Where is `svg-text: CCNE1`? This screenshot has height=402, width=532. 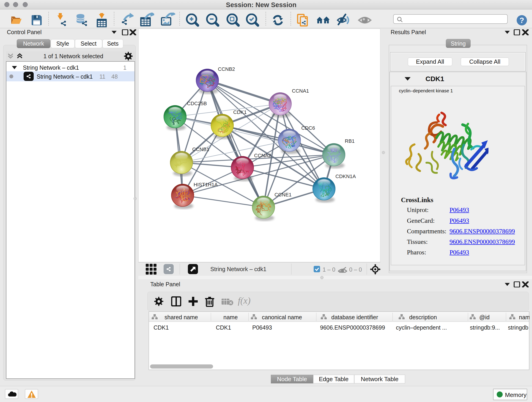
svg-text: CCNE1 is located at coordinates (283, 195).